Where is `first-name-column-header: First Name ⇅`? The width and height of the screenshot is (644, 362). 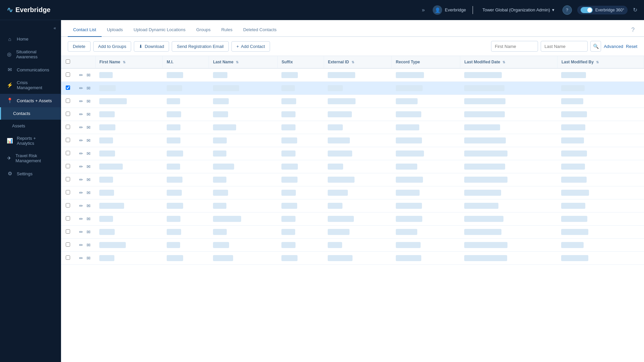 first-name-column-header: First Name ⇅ is located at coordinates (129, 62).